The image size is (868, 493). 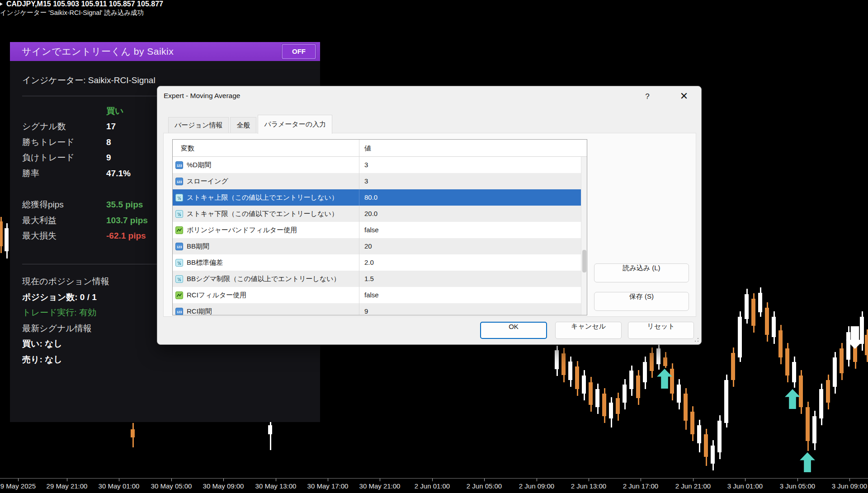 What do you see at coordinates (380, 197) in the screenshot?
I see `parameter-row: ½ストキャ上限（この値以上でエントリーしない）80.0` at bounding box center [380, 197].